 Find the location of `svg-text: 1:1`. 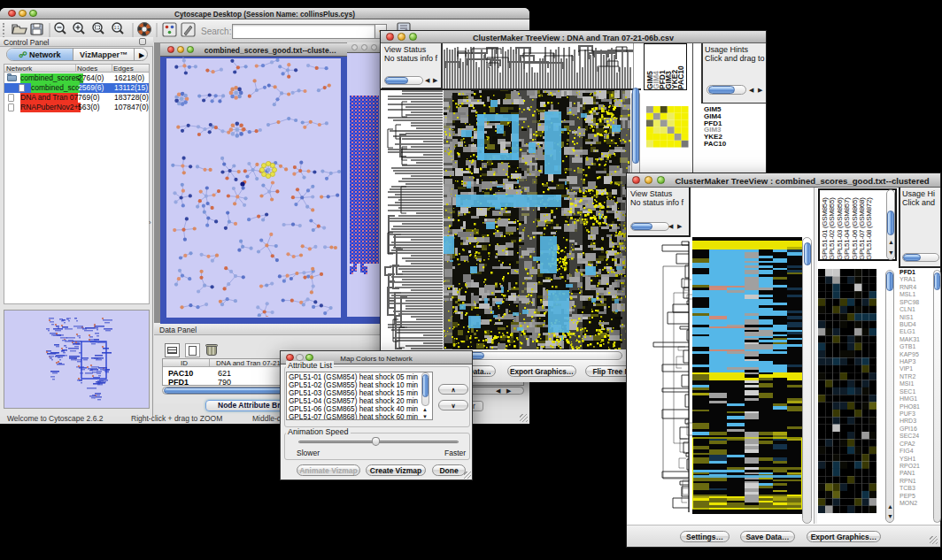

svg-text: 1:1 is located at coordinates (117, 28).